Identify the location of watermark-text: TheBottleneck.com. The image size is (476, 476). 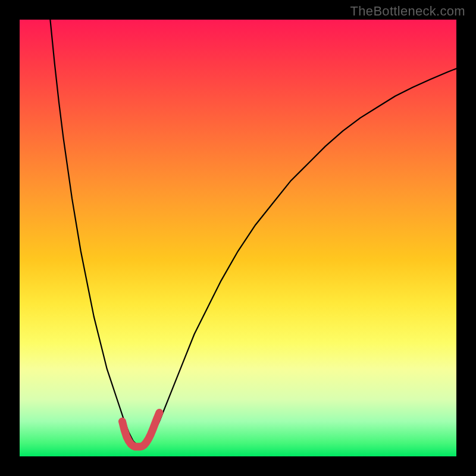
(408, 11).